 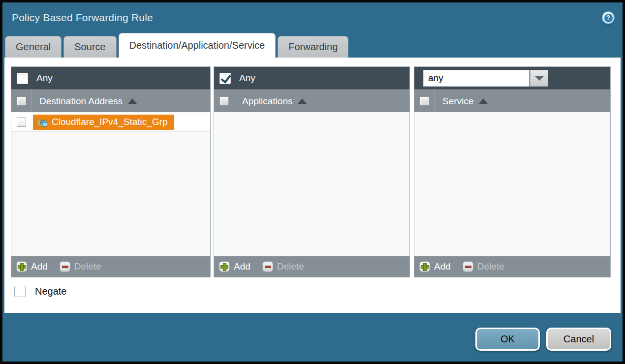 I want to click on destination-header-label: Destination Address, so click(x=81, y=101).